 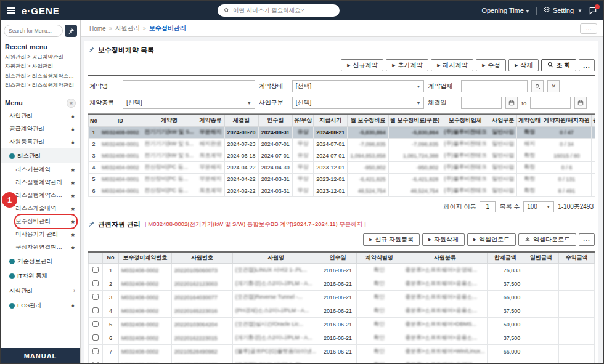 What do you see at coordinates (593, 10) in the screenshot?
I see `notification-icon` at bounding box center [593, 10].